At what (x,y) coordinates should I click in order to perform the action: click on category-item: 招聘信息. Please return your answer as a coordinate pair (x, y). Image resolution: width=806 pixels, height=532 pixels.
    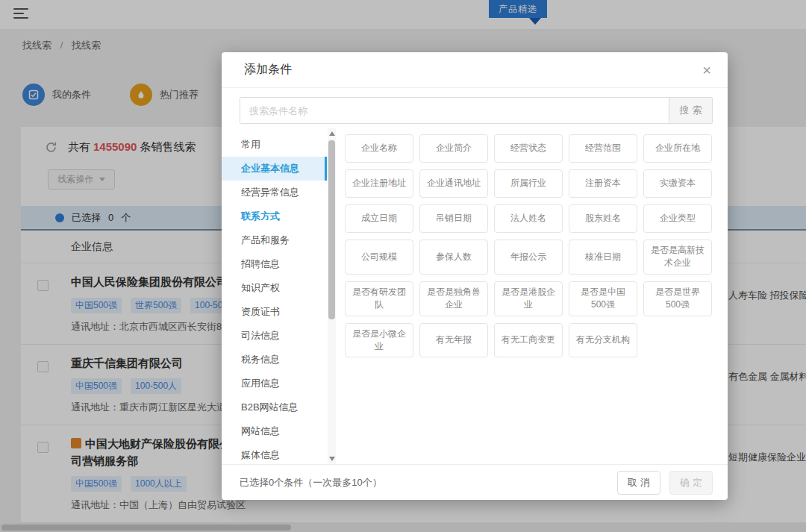
    Looking at the image, I should click on (275, 264).